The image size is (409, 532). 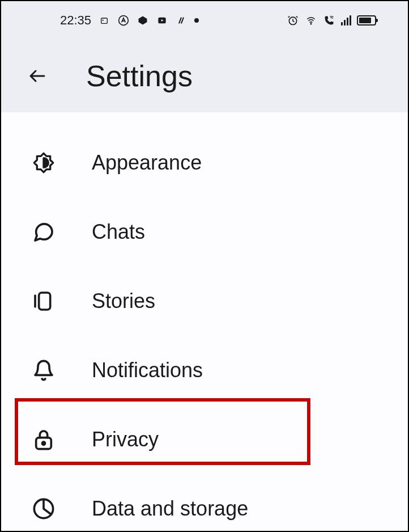 What do you see at coordinates (44, 440) in the screenshot?
I see `lock-icon` at bounding box center [44, 440].